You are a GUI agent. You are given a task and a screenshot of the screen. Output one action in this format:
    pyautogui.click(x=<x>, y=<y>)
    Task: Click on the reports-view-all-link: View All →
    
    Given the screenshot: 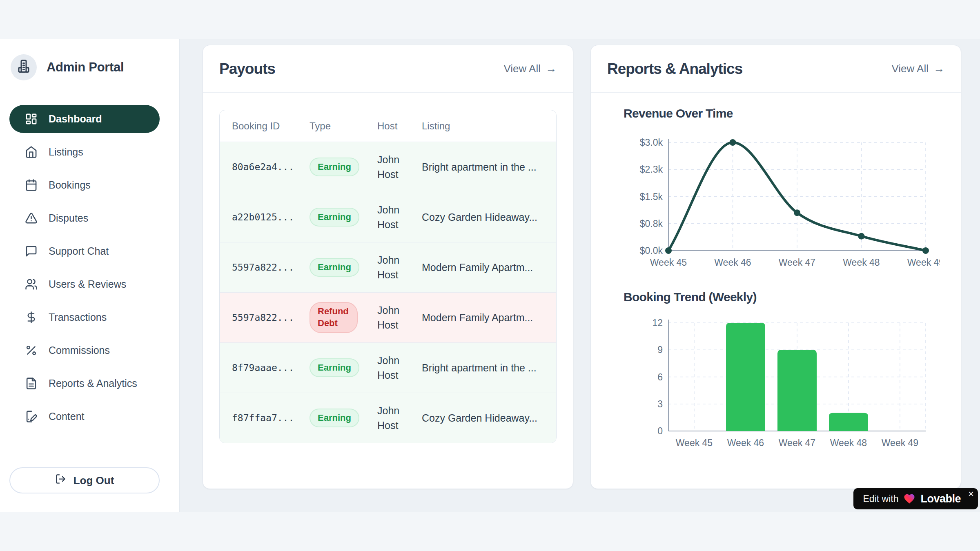 What is the action you would take?
    pyautogui.click(x=918, y=69)
    